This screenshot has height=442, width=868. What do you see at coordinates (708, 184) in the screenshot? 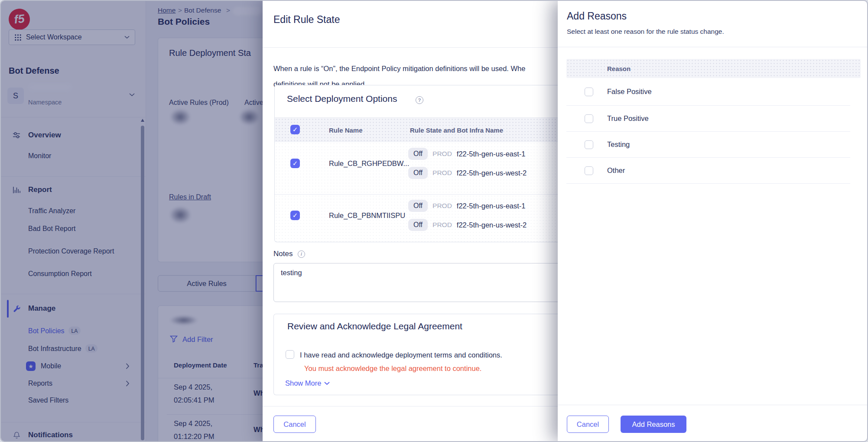
I see `row-divider` at bounding box center [708, 184].